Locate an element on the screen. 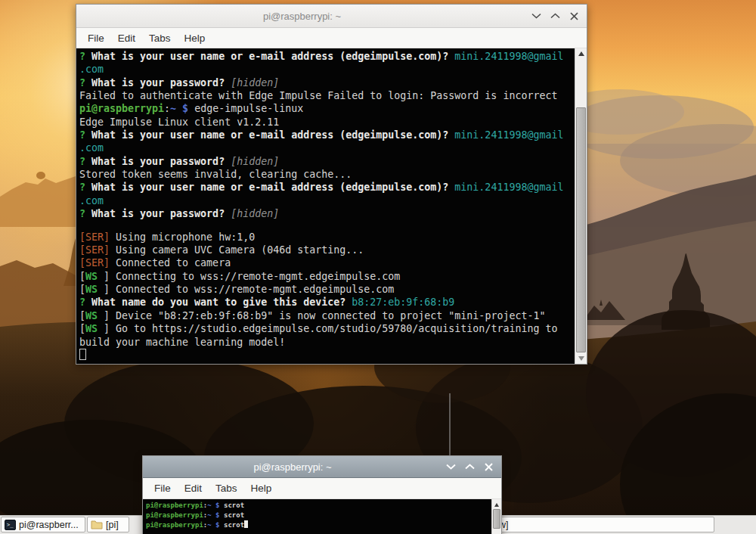 The image size is (756, 534). terminal-window-small: pi@raspberrypi: ~ File Edit Tabs Help pi… is located at coordinates (322, 495).